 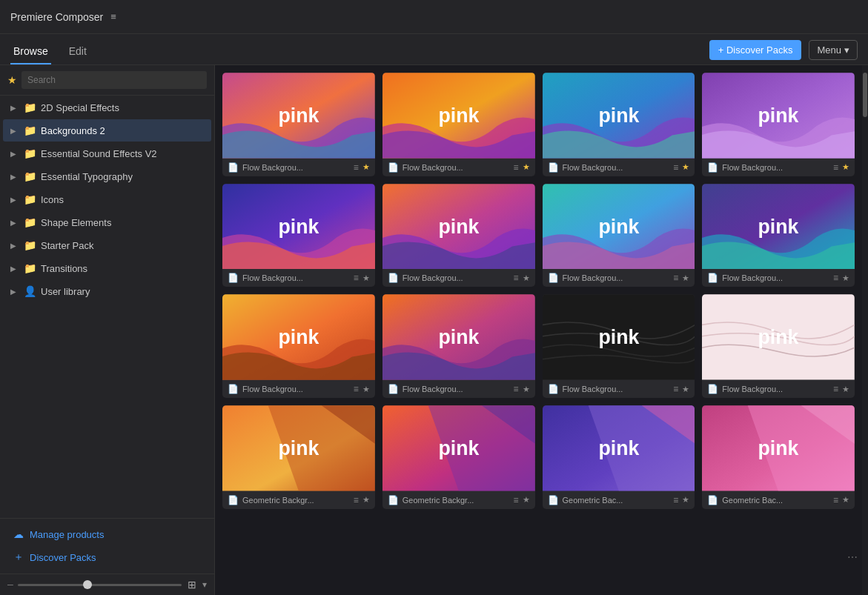 I want to click on sidebar-item-backgrounds-2: ▶ 📁 Backgrounds 2, so click(x=107, y=130).